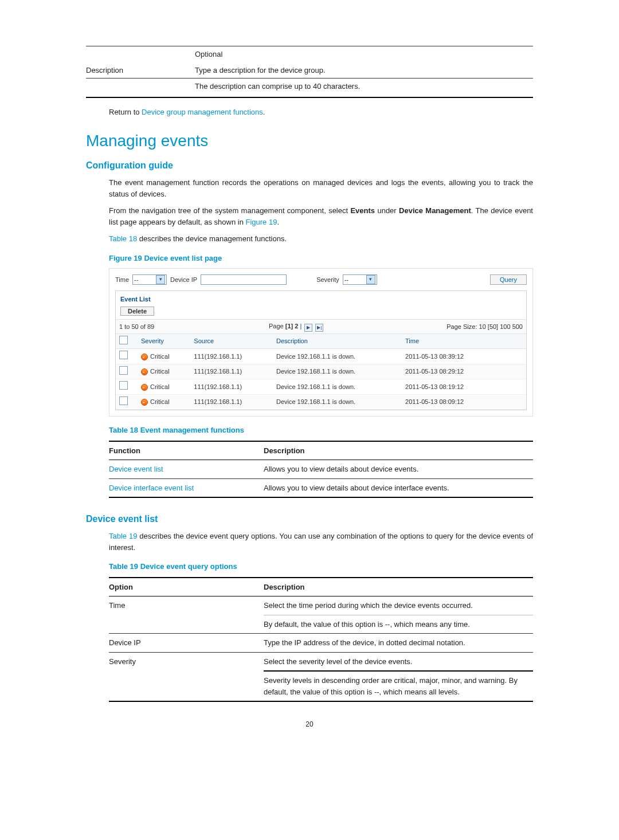 The width and height of the screenshot is (619, 840). What do you see at coordinates (398, 450) in the screenshot?
I see `t18-hdr-description: Description` at bounding box center [398, 450].